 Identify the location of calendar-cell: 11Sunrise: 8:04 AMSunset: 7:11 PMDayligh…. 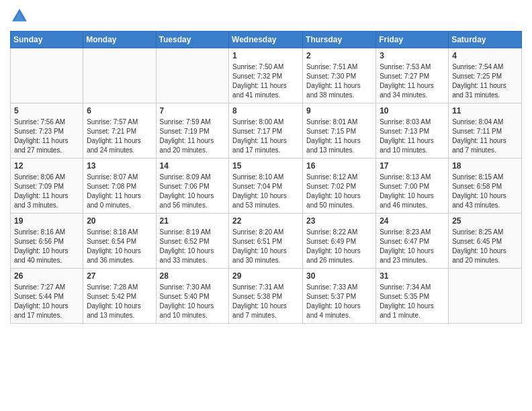
(485, 131).